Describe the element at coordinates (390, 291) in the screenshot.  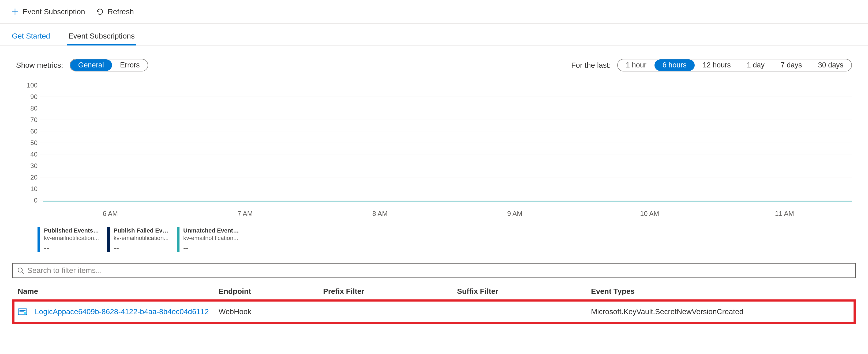
I see `column-prefix: Prefix Filter` at that location.